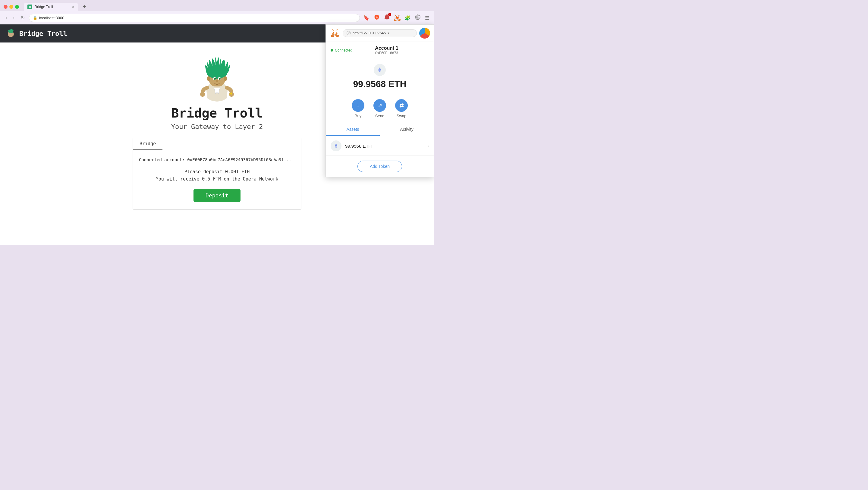  Describe the element at coordinates (239, 160) in the screenshot. I see `connected-account-address: 0xF60F78a0bc7AeA6E9249367bD95Df03eAa3f..…` at that location.